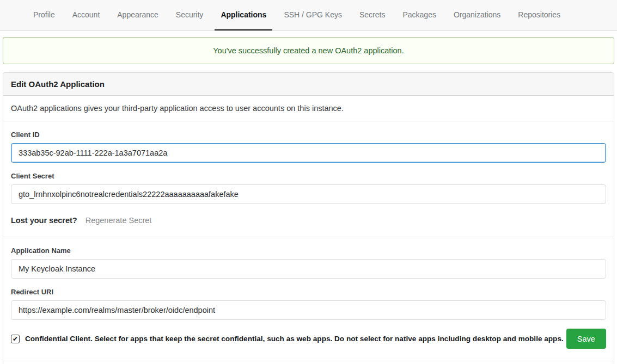 The height and width of the screenshot is (364, 617). What do you see at coordinates (119, 220) in the screenshot?
I see `regenerate-secret-button: Regenerate Secret` at bounding box center [119, 220].